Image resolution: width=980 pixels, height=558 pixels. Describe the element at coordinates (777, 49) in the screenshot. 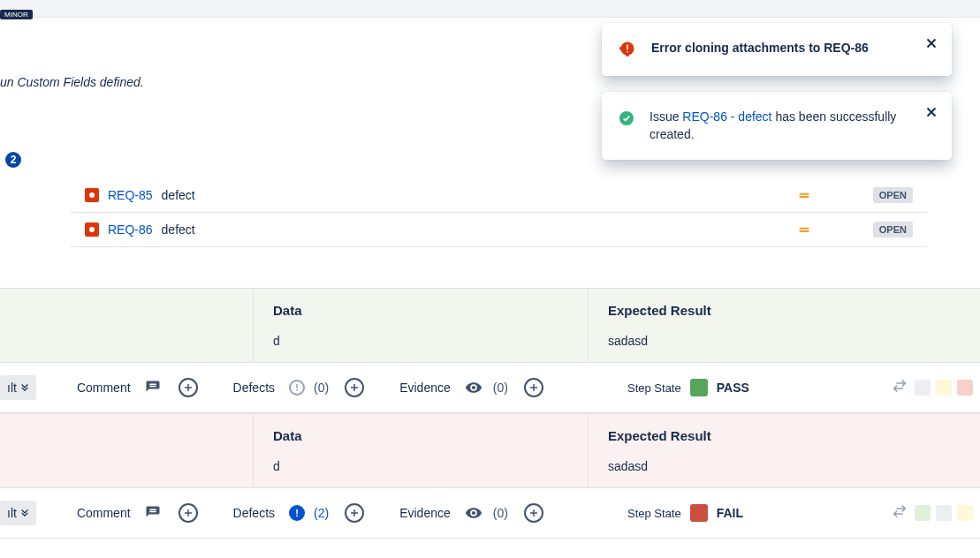

I see `notification-error: Error cloning attachments to REQ-86` at that location.